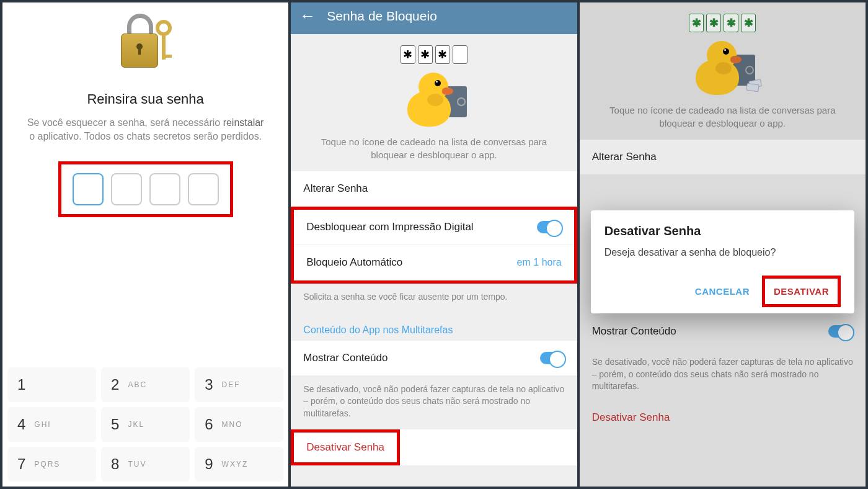  What do you see at coordinates (434, 227) in the screenshot?
I see `fingerprint-row: Desbloquear com Impressão Digital` at bounding box center [434, 227].